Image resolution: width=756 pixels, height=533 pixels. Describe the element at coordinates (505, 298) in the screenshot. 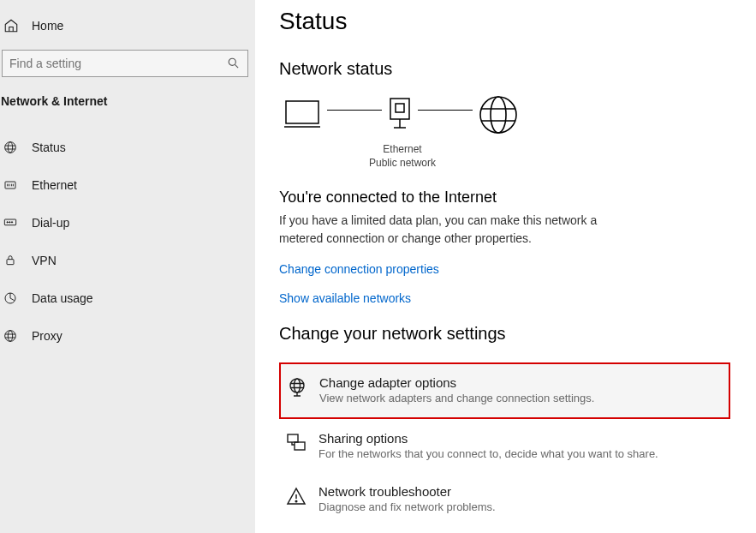

I see `link-show-available-networks: Show available networks` at that location.